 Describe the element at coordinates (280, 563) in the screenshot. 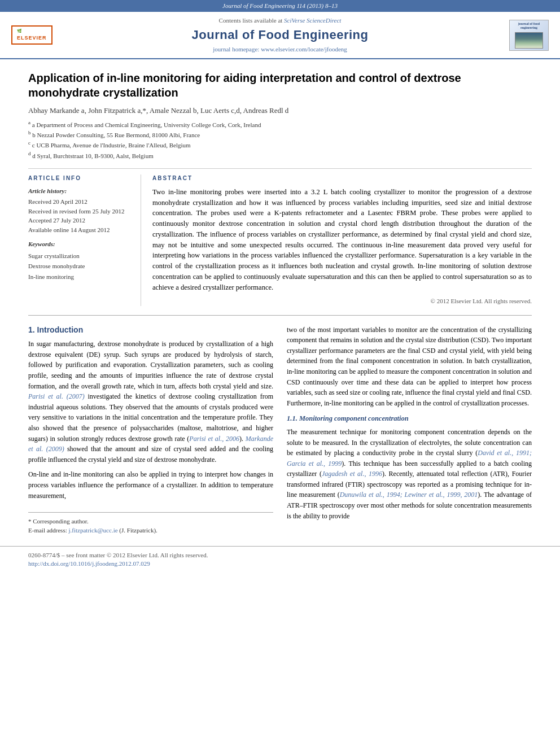

I see `footer-doi: http://dx.doi.org/10.1016/j.jfoodeng.201…` at that location.